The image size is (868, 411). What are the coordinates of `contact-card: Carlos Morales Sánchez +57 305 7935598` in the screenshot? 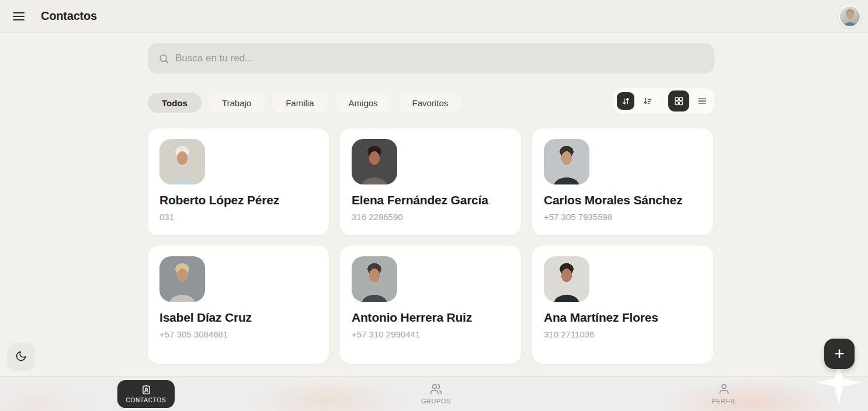 It's located at (623, 182).